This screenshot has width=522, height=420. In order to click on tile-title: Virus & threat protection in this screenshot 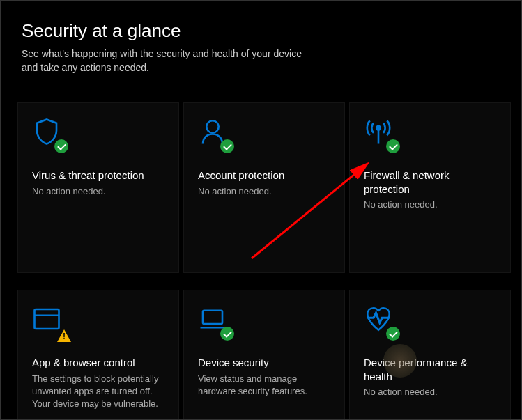, I will do `click(98, 176)`.